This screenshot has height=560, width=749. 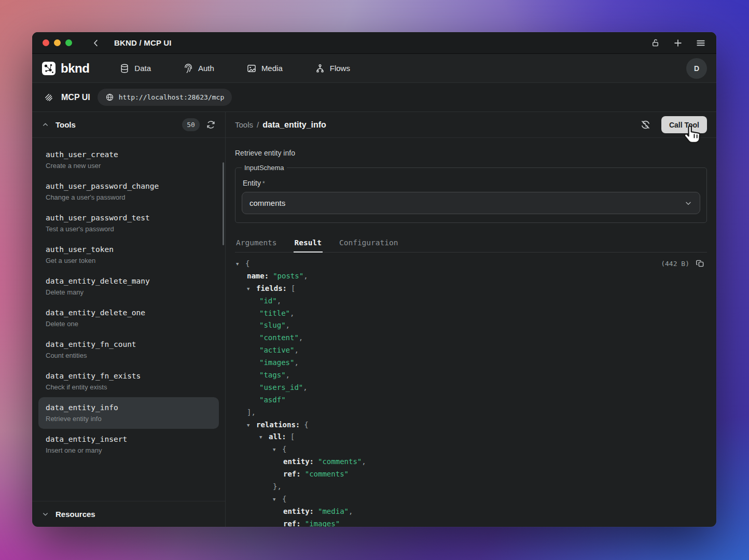 What do you see at coordinates (471, 338) in the screenshot?
I see `json-line: "content",` at bounding box center [471, 338].